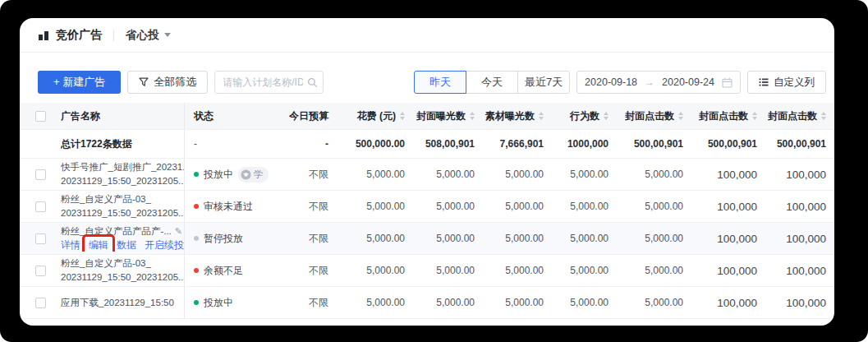 Image resolution: width=868 pixels, height=342 pixels. Describe the element at coordinates (225, 207) in the screenshot. I see `status-cell: 审核未通过` at that location.